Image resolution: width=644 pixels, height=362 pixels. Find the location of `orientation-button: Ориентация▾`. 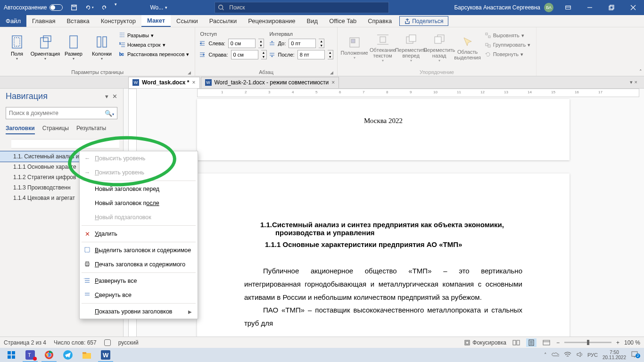

orientation-button: Ориентация▾ is located at coordinates (45, 48).